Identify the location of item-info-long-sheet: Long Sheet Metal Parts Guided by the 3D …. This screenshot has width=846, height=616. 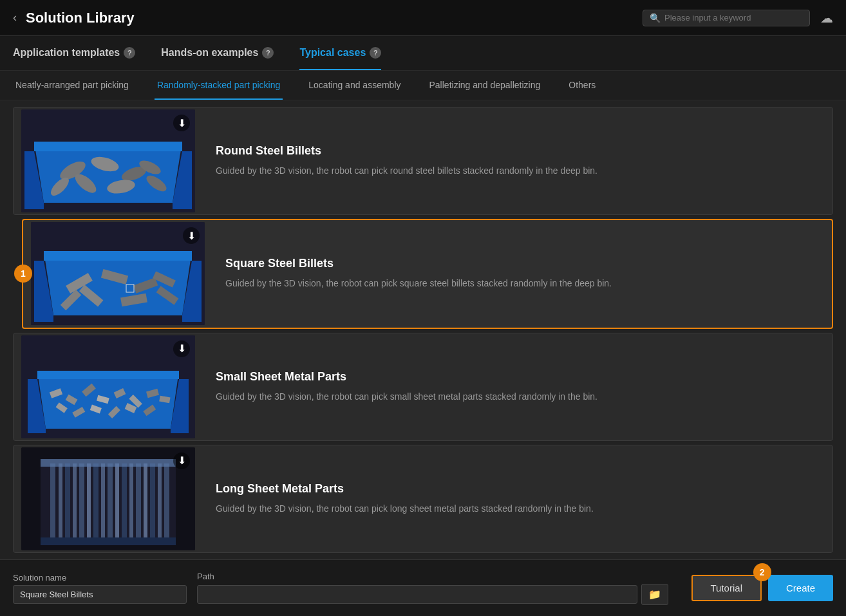
(518, 499).